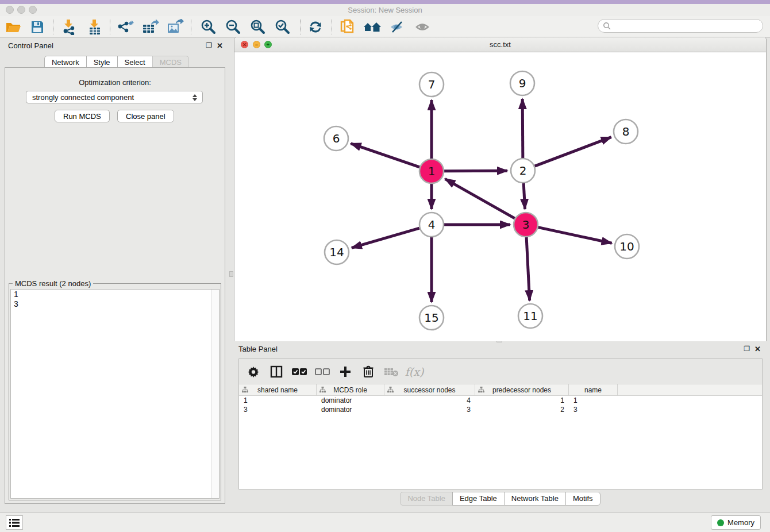 Image resolution: width=770 pixels, height=532 pixels. Describe the element at coordinates (593, 390) in the screenshot. I see `column-header-label: name` at that location.